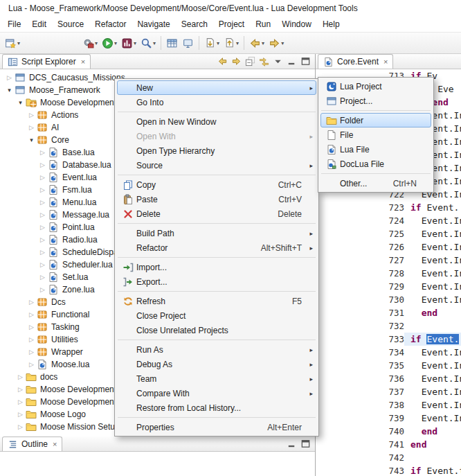 The height and width of the screenshot is (476, 461). Describe the element at coordinates (231, 43) in the screenshot. I see `previous-annotation-button: ▾` at that location.